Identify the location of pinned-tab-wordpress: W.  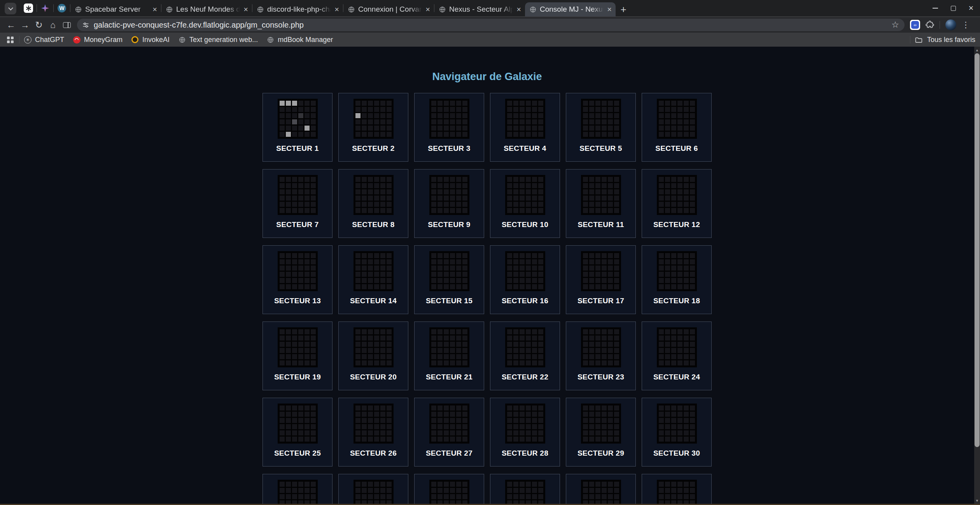
(62, 8).